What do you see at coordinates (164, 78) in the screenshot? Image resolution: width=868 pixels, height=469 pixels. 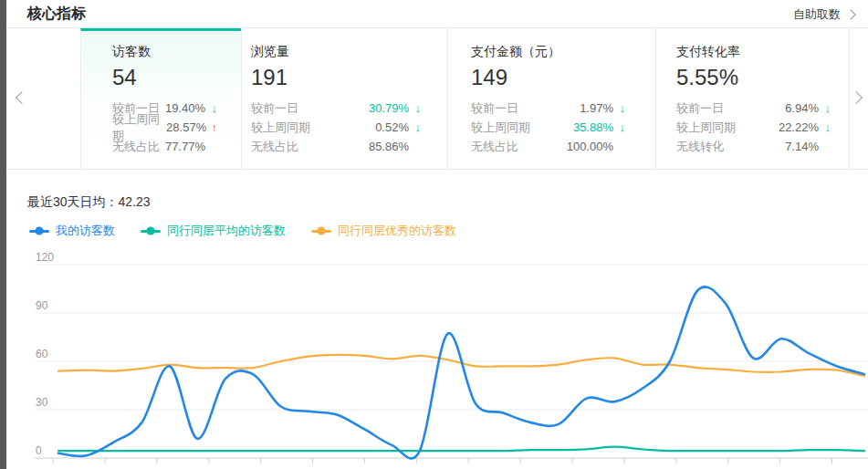 I see `metric-value: 54` at bounding box center [164, 78].